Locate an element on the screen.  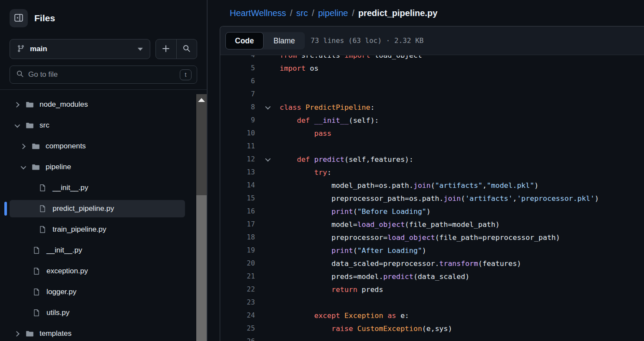
tree-item-templates: templates is located at coordinates (97, 333).